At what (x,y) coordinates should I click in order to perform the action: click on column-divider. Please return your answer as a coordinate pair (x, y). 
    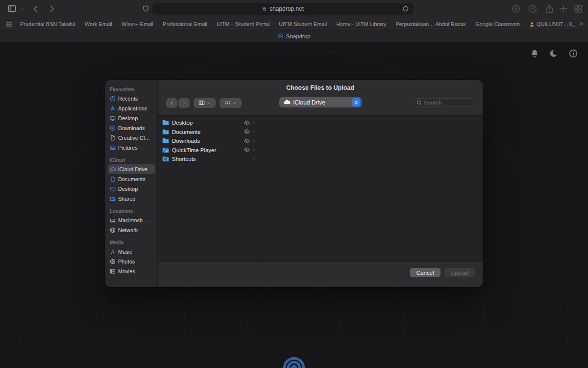
    Looking at the image, I should click on (259, 188).